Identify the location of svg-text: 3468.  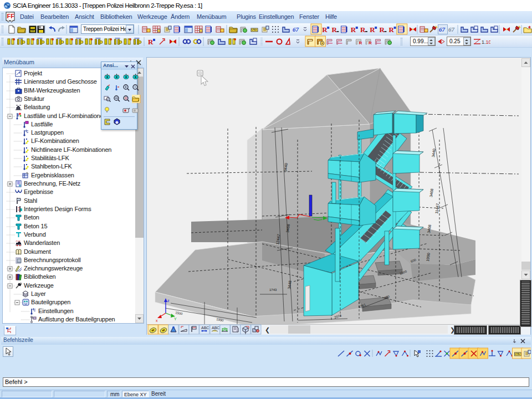
(431, 193).